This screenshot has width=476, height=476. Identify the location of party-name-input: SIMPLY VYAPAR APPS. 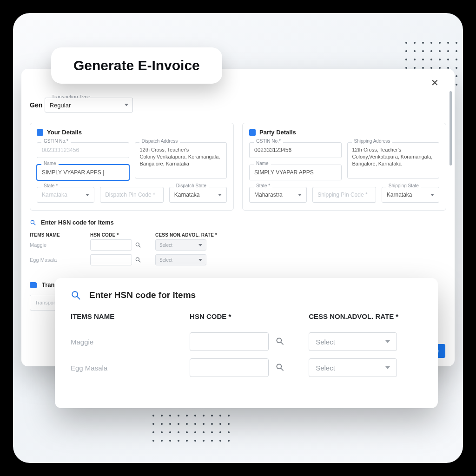
(296, 172).